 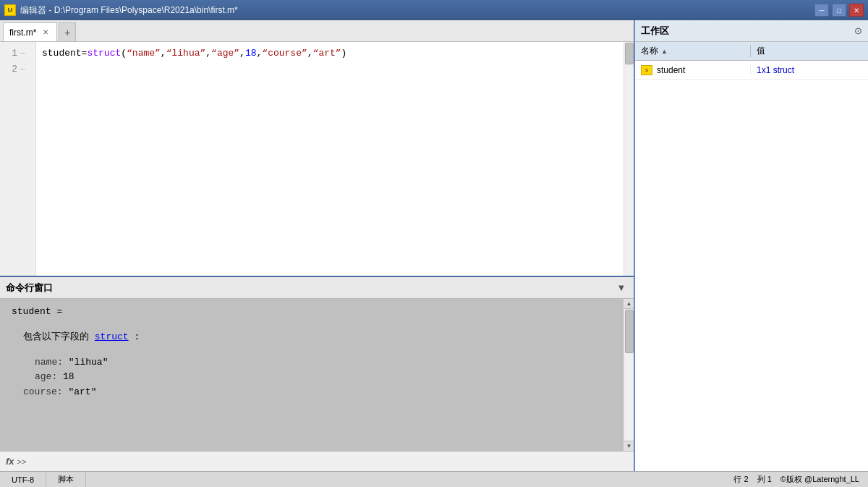 I want to click on scroll-up-button: ▲, so click(x=629, y=304).